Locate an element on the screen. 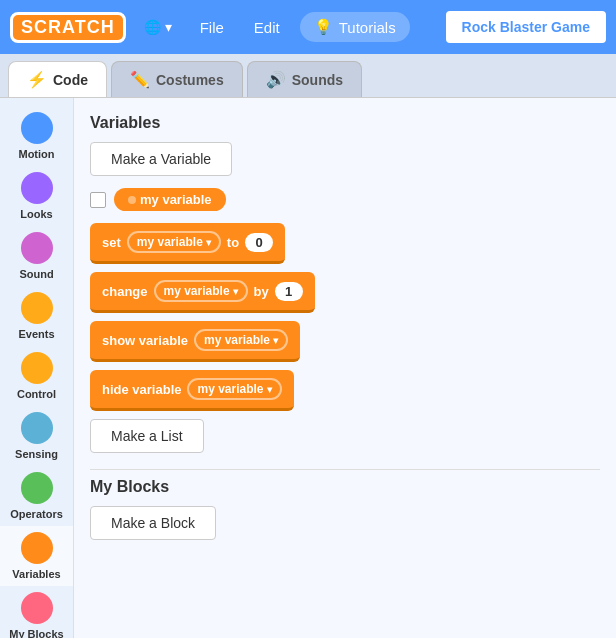  events-icon is located at coordinates (37, 308).